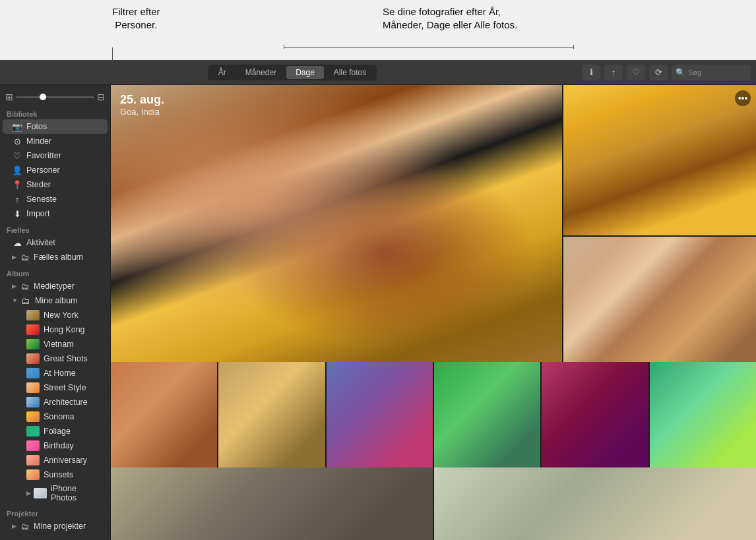 The image size is (756, 540). I want to click on search-box: 🔍 Søg, so click(711, 73).